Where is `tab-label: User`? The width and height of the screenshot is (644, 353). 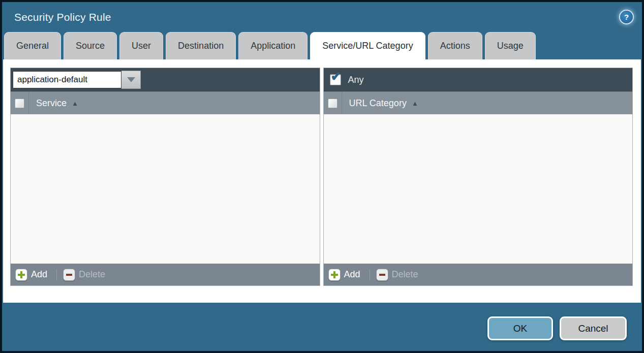
tab-label: User is located at coordinates (141, 46).